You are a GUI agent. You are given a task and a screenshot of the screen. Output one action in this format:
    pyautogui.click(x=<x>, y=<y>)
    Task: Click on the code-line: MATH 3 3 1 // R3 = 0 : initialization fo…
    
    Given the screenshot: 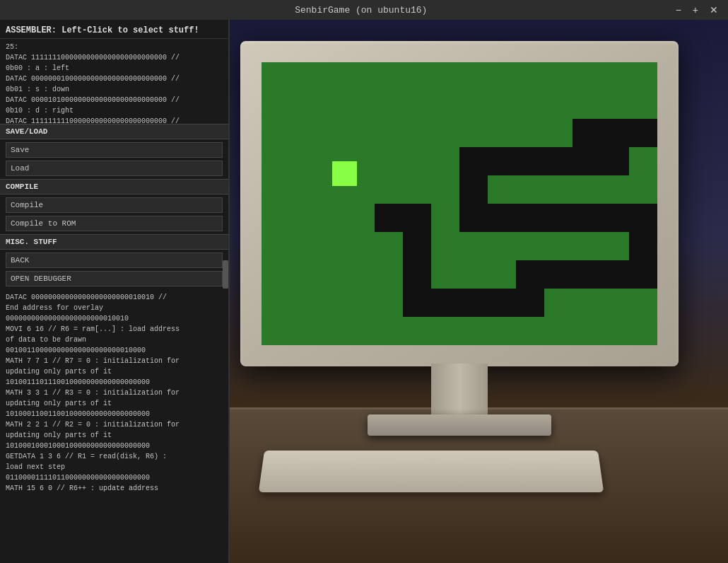 What is the action you would take?
    pyautogui.click(x=115, y=393)
    